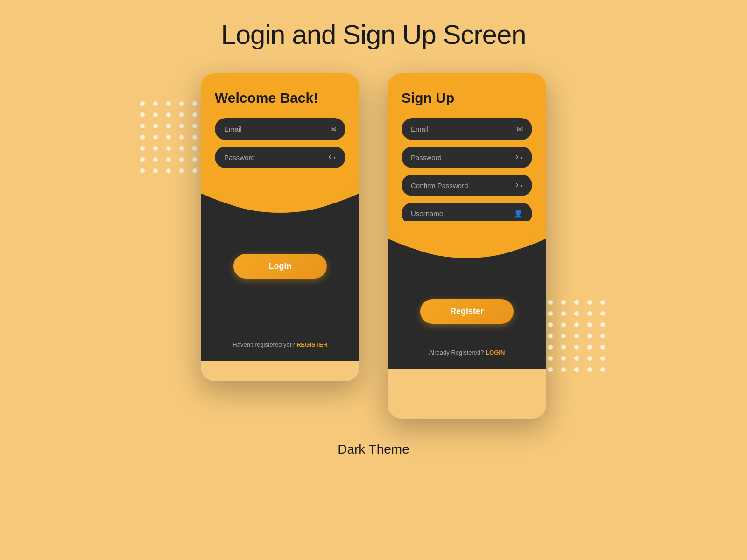  I want to click on email-icon: ✉, so click(333, 129).